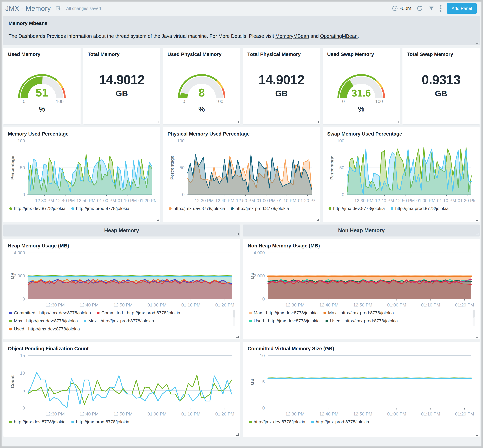  Describe the element at coordinates (431, 8) in the screenshot. I see `filter-icon` at that location.